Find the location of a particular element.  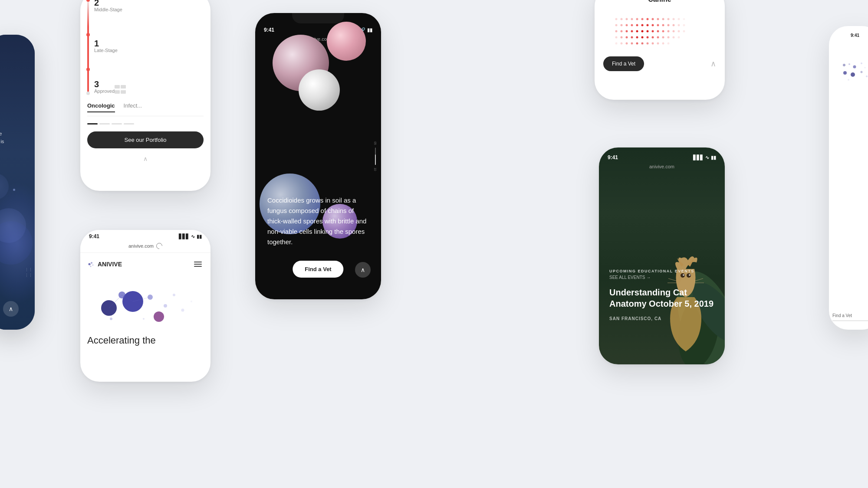

battery-icon-center: ▮▮ is located at coordinates (370, 30).